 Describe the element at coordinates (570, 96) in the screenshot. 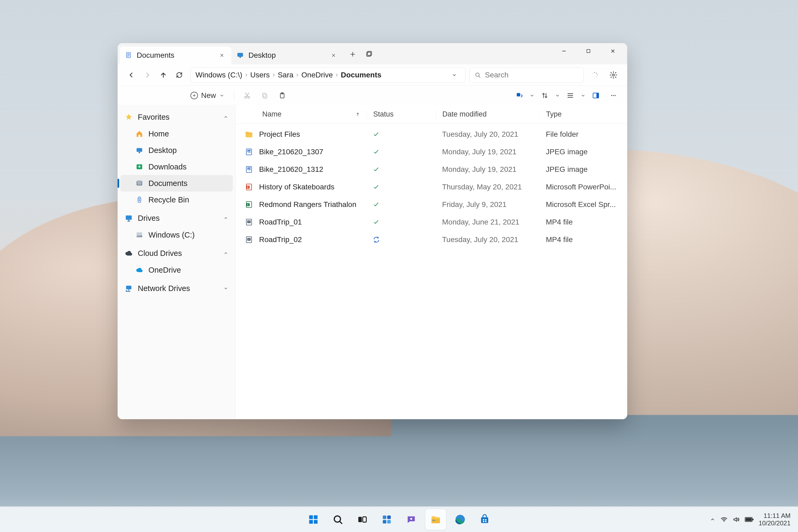

I see `view-button` at that location.